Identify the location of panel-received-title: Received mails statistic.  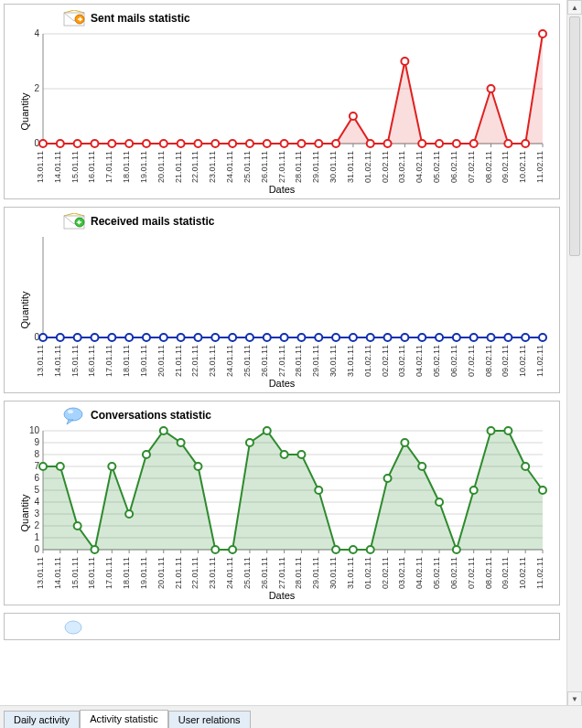
(152, 221).